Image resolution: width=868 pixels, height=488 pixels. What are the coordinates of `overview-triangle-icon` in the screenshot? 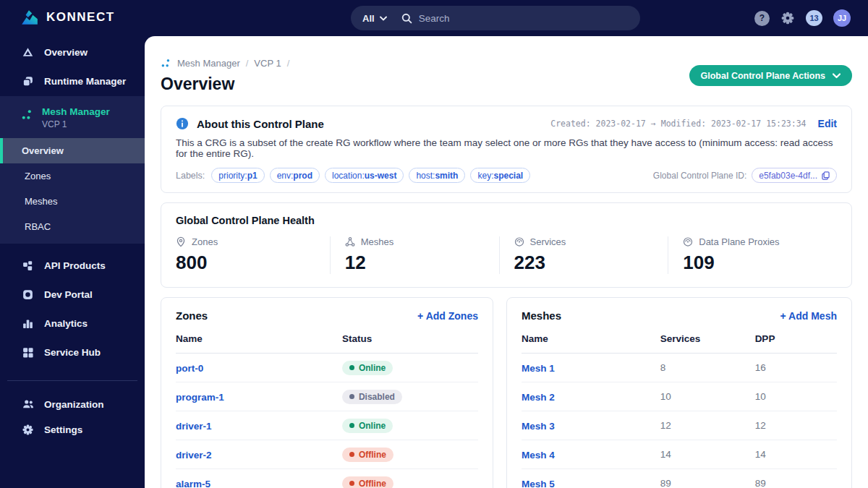 It's located at (27, 52).